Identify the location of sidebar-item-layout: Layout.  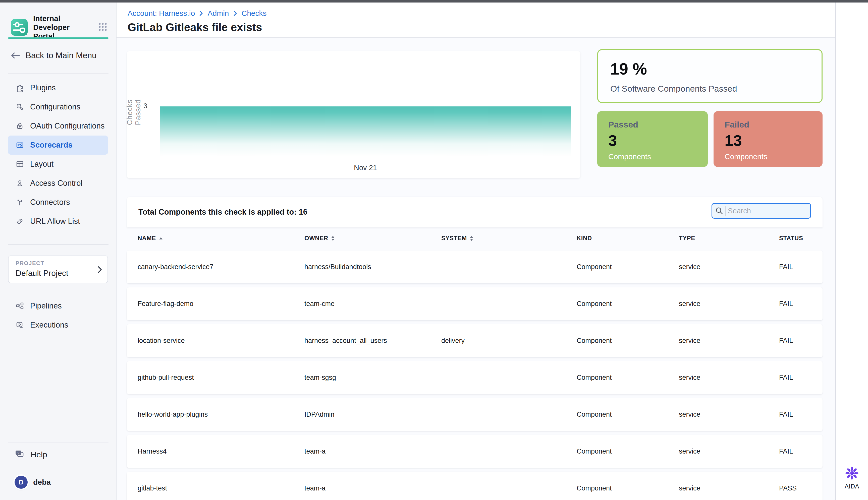
(58, 164).